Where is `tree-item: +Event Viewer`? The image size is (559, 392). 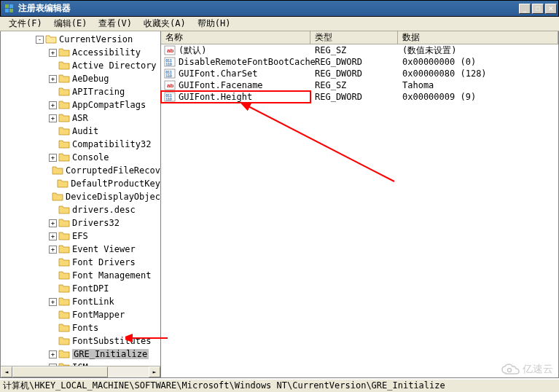
tree-item: +Event Viewer is located at coordinates (80, 249).